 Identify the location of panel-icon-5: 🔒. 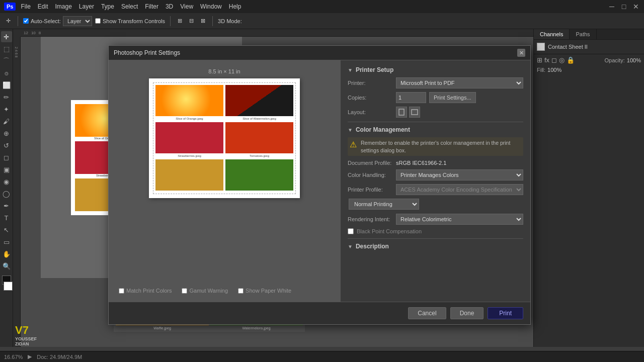
(571, 60).